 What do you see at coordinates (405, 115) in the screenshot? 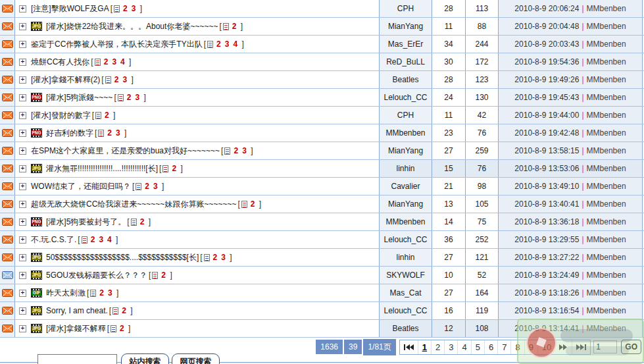
I see `thread-author-link: CPH` at bounding box center [405, 115].